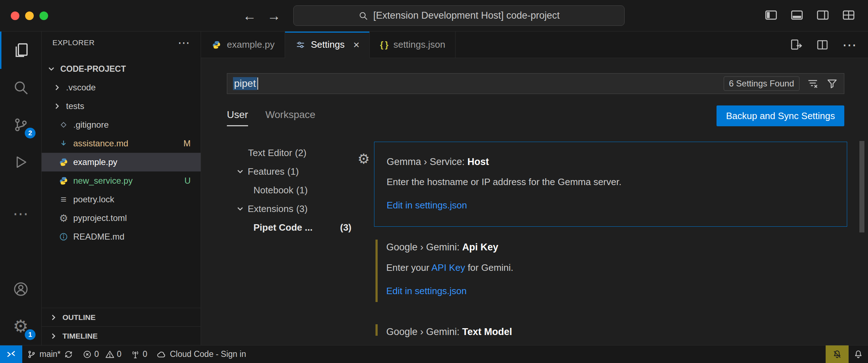 The height and width of the screenshot is (363, 868). What do you see at coordinates (21, 88) in the screenshot?
I see `search-icon` at bounding box center [21, 88].